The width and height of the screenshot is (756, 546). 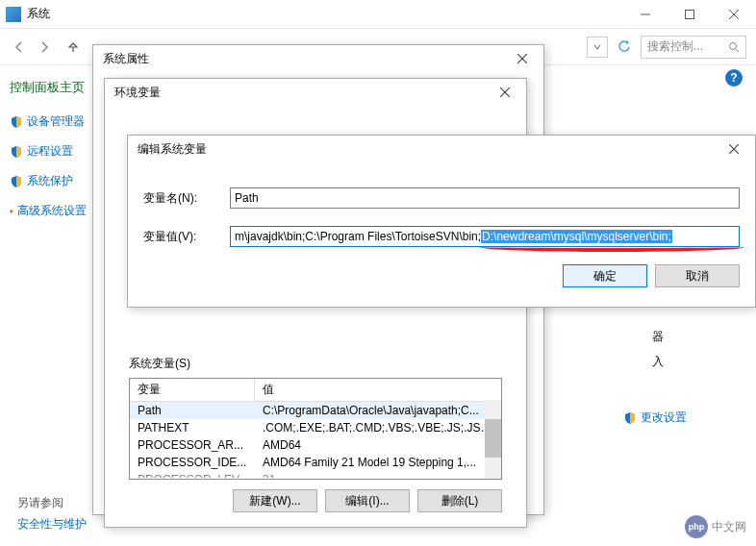 I want to click on forward-button, so click(x=44, y=47).